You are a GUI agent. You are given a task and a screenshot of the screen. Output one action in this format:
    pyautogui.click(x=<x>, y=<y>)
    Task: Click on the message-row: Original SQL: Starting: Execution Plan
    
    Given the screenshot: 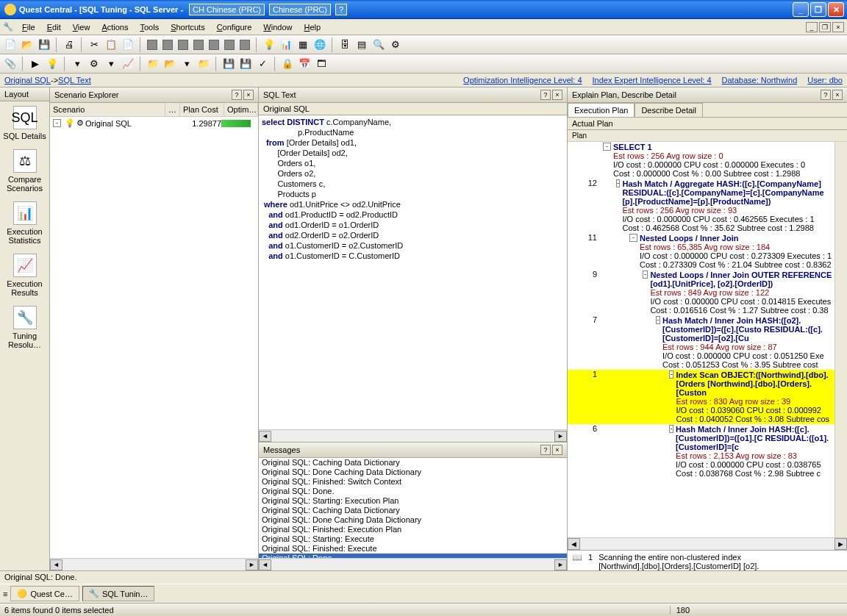 What is the action you would take?
    pyautogui.click(x=413, y=501)
    